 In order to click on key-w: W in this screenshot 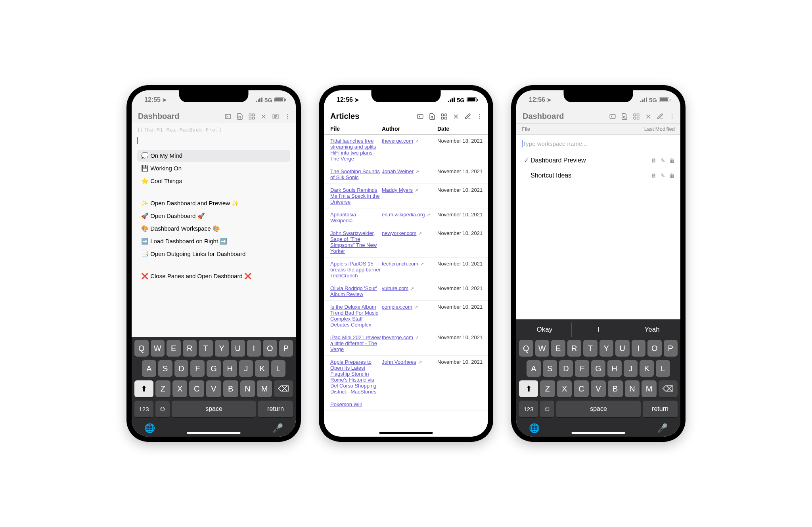, I will do `click(158, 348)`.